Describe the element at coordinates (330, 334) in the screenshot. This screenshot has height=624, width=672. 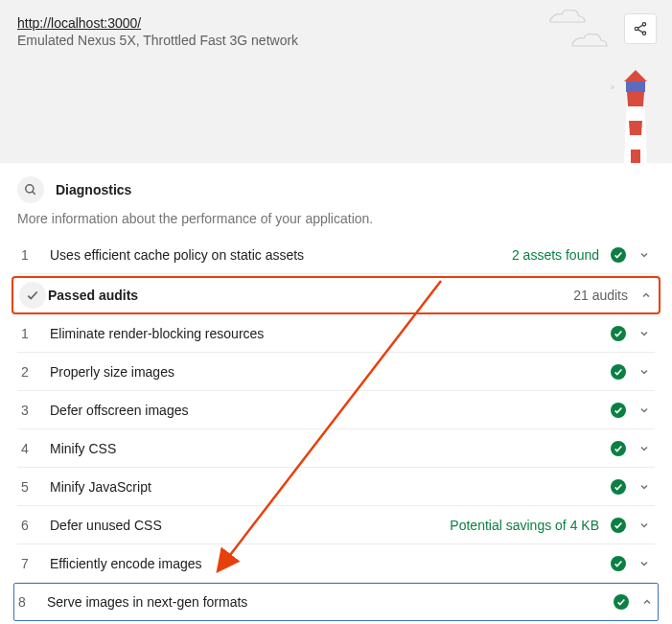
I see `row-title: Eliminate render-blocking resources` at that location.